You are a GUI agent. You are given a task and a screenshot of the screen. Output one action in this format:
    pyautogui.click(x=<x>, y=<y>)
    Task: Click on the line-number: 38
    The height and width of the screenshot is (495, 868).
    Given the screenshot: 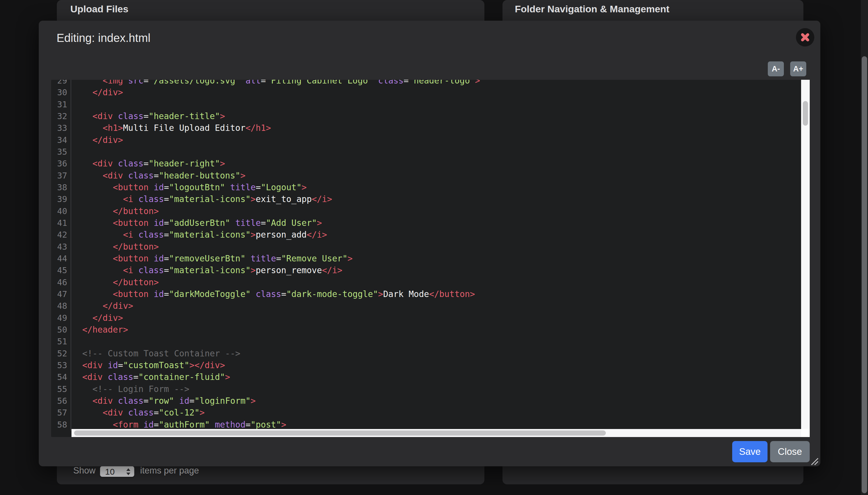 What is the action you would take?
    pyautogui.click(x=61, y=188)
    